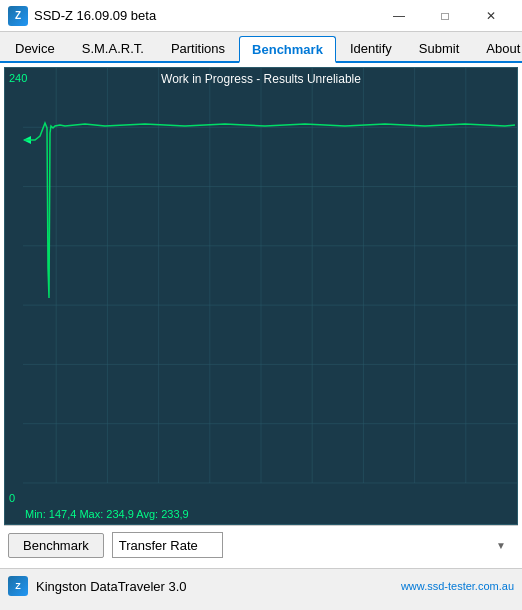  I want to click on maximize-button: □, so click(445, 16).